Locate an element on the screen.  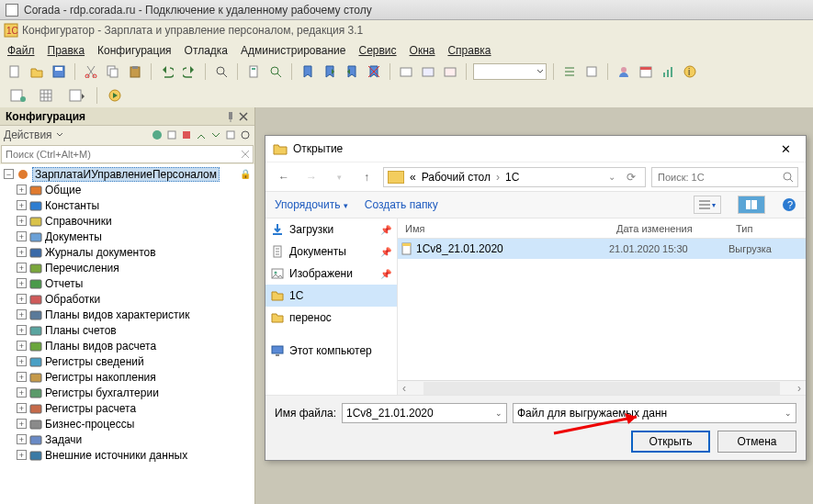
tree-item: + Бизнес-процессы is located at coordinates (127, 424).